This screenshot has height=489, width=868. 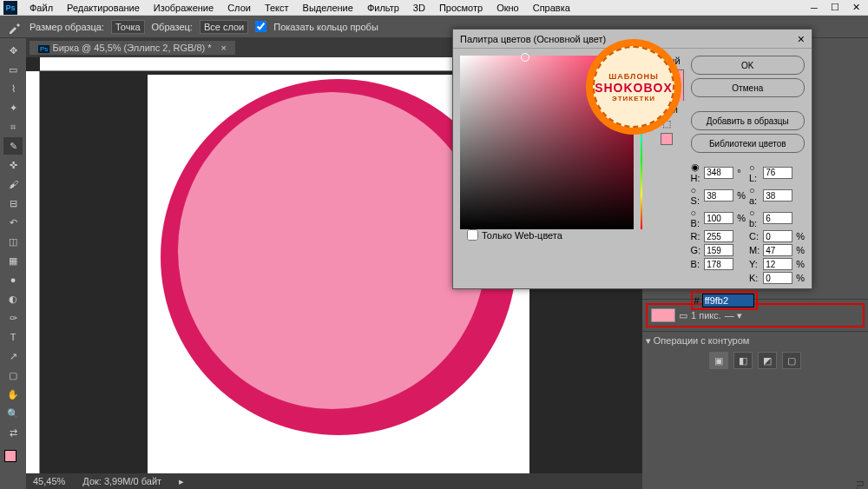 What do you see at coordinates (748, 65) in the screenshot?
I see `ok-button: OK` at bounding box center [748, 65].